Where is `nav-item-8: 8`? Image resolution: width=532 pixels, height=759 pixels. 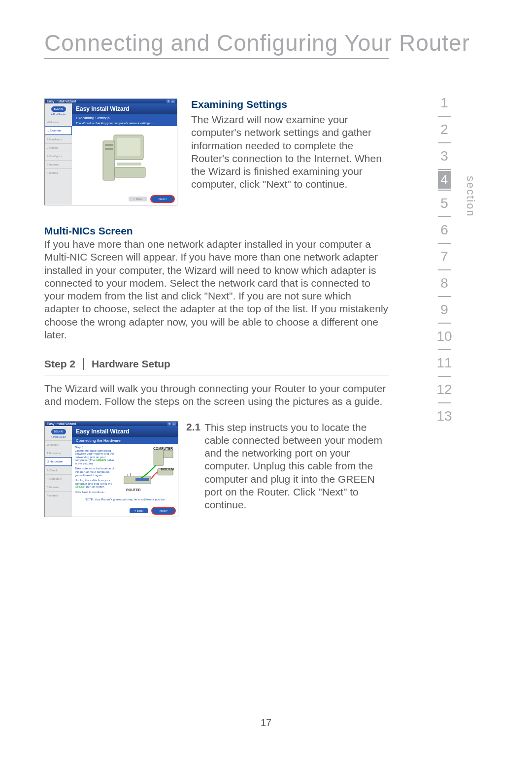 nav-item-8: 8 is located at coordinates (444, 283).